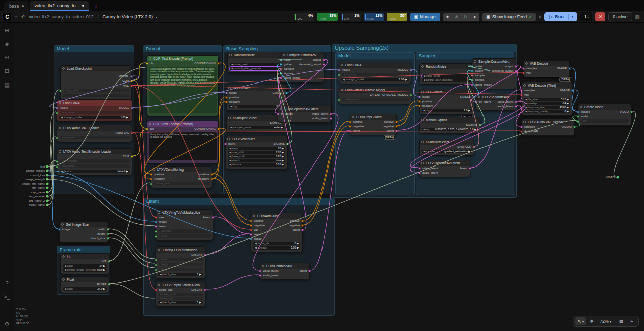  What do you see at coordinates (226, 102) in the screenshot?
I see `input-slot-negative` at bounding box center [226, 102].